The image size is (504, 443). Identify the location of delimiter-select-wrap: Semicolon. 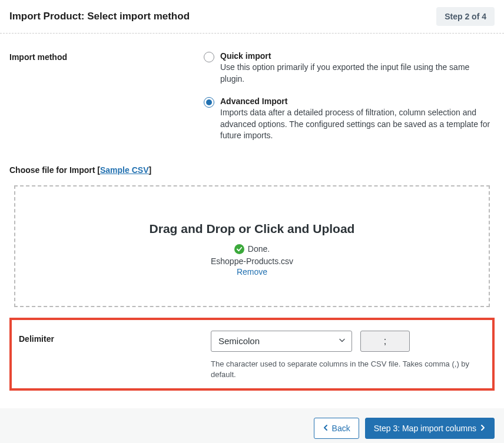
(281, 341).